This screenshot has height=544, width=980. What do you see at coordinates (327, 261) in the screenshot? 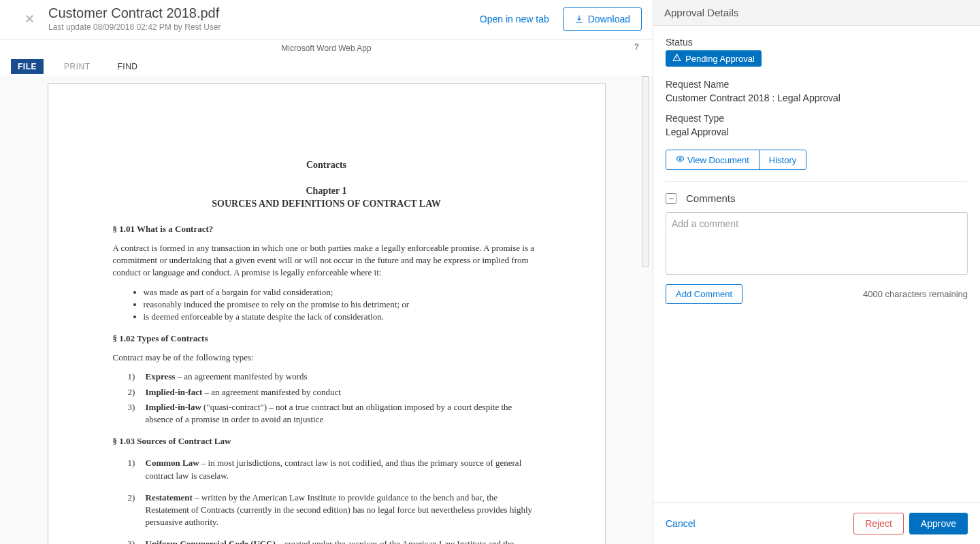
I see `para-101: A contract is formed in any transaction …` at bounding box center [327, 261].